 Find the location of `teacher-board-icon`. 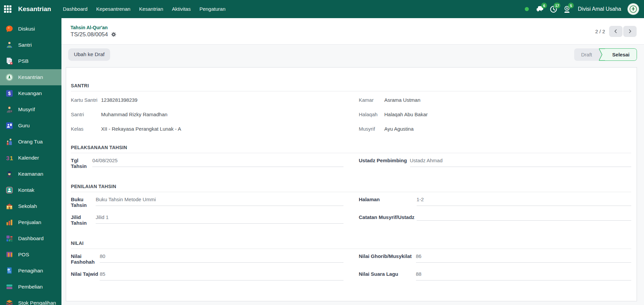

teacher-board-icon is located at coordinates (9, 126).